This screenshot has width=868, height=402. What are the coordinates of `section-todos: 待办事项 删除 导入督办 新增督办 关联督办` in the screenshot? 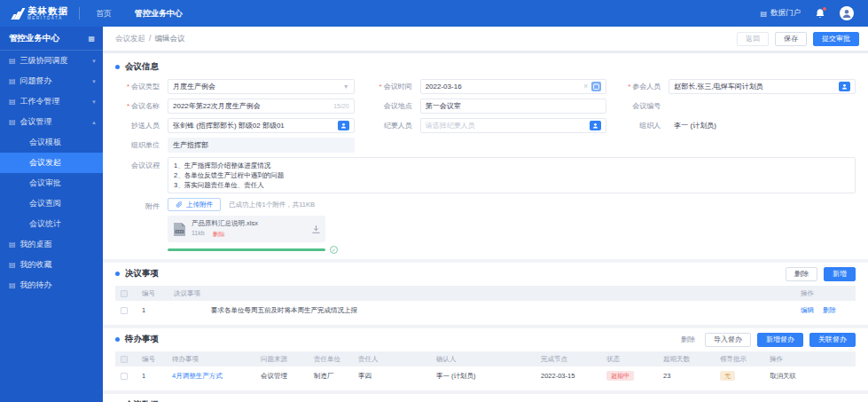 It's located at (486, 339).